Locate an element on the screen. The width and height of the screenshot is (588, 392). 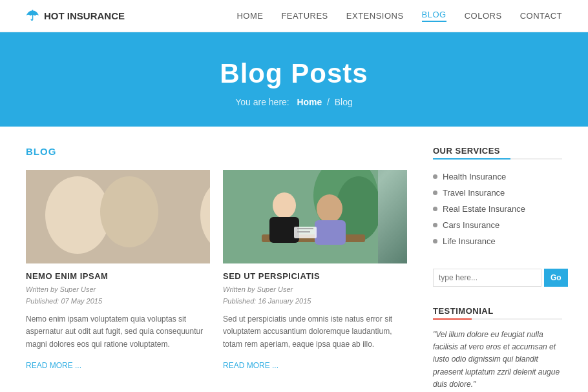
post-excerpt-1: Nemo enim ipsam voluptatem quia voluptas… is located at coordinates (118, 332).